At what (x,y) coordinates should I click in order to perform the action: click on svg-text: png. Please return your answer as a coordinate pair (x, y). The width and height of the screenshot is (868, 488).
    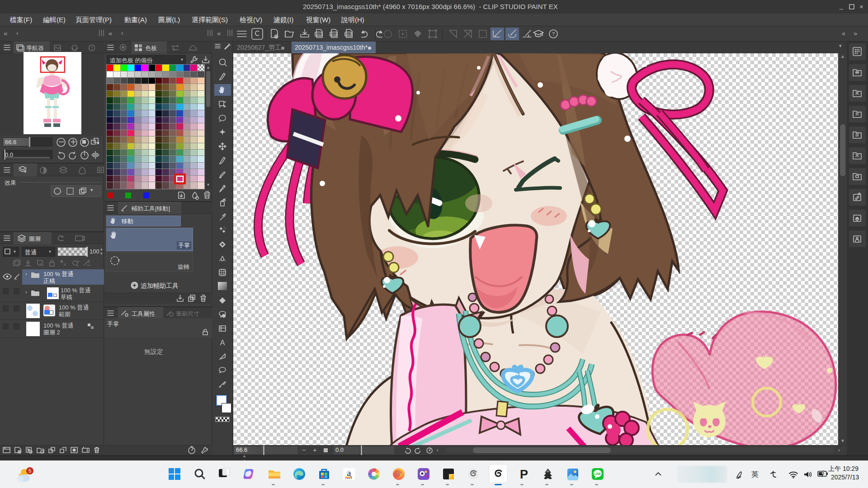
    Looking at the image, I should click on (334, 34).